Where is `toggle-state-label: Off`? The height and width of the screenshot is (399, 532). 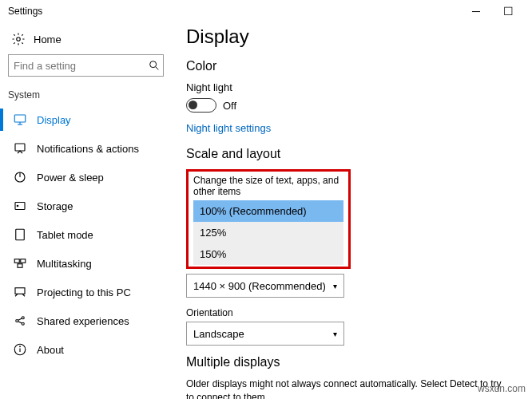
toggle-state-label: Off is located at coordinates (230, 105).